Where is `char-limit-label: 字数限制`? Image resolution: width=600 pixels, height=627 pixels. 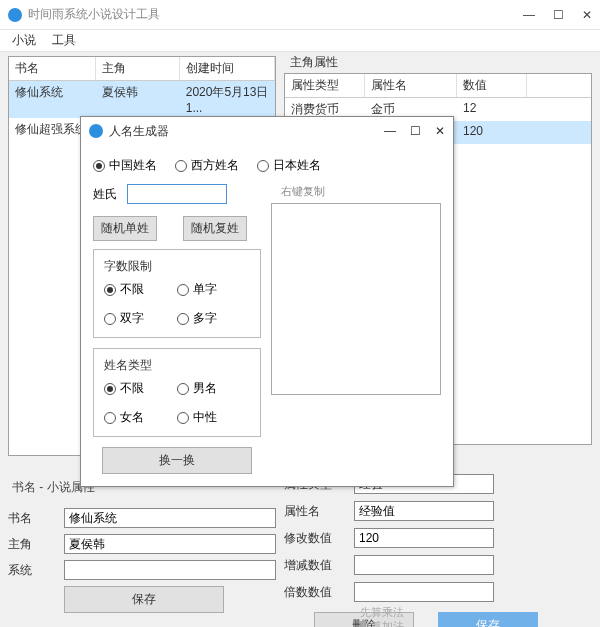 char-limit-label: 字数限制 is located at coordinates (177, 266).